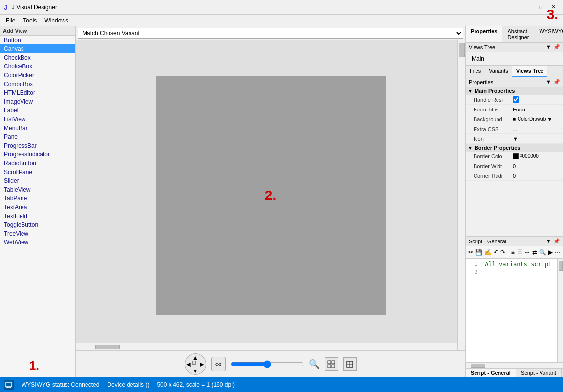 This screenshot has height=392, width=563. What do you see at coordinates (271, 33) in the screenshot?
I see `variant-select: Match Chosen Variant` at bounding box center [271, 33].